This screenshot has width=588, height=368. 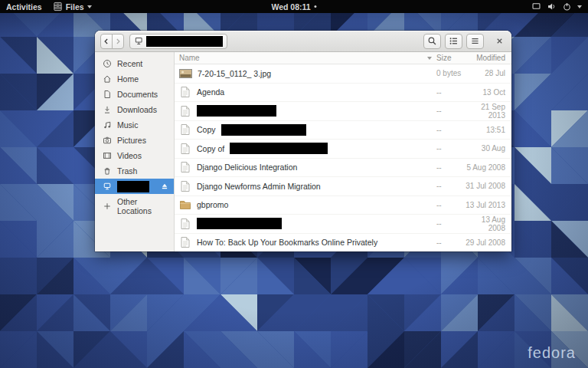 I want to click on home-icon, so click(x=107, y=79).